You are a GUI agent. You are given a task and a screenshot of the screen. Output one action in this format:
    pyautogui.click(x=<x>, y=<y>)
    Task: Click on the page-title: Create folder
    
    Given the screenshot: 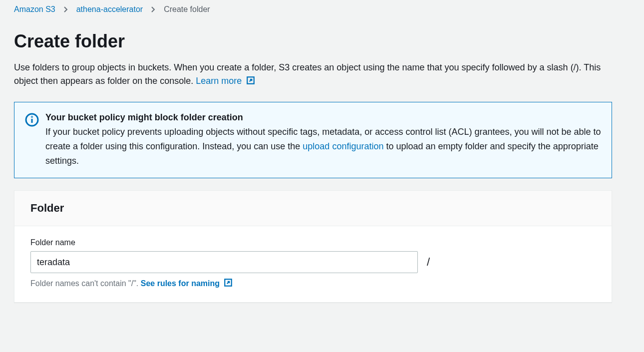 What is the action you would take?
    pyautogui.click(x=322, y=41)
    